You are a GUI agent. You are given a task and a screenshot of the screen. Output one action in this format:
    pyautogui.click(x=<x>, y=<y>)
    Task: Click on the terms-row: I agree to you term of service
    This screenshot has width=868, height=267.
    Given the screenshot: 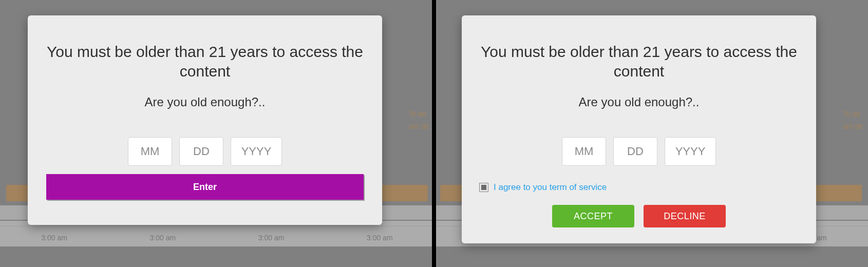 What is the action you would take?
    pyautogui.click(x=639, y=187)
    